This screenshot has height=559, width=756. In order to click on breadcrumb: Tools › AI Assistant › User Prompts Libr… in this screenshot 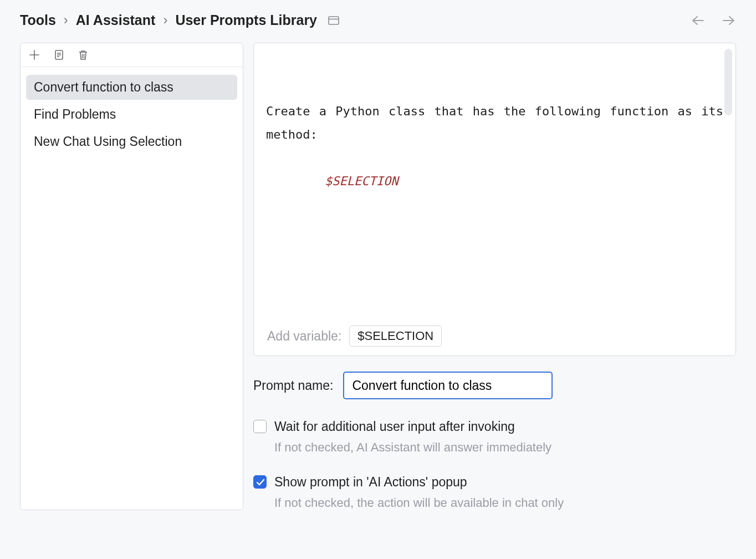, I will do `click(180, 20)`.